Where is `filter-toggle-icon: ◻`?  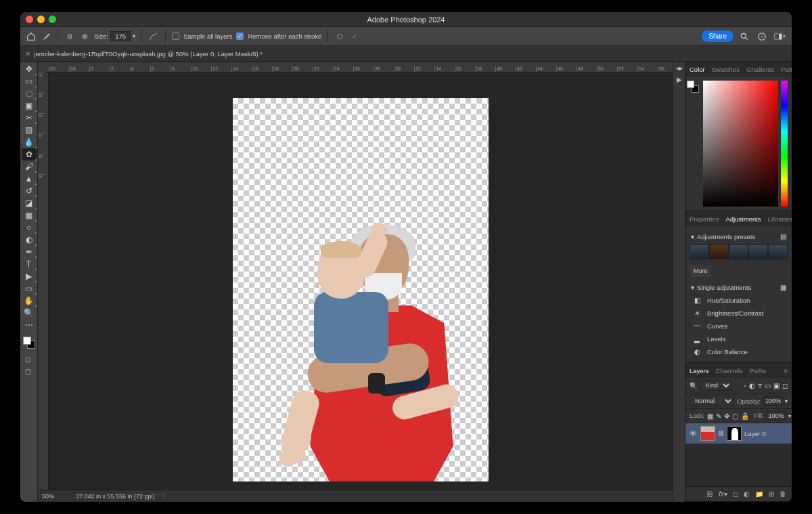
filter-toggle-icon: ◻ is located at coordinates (785, 386).